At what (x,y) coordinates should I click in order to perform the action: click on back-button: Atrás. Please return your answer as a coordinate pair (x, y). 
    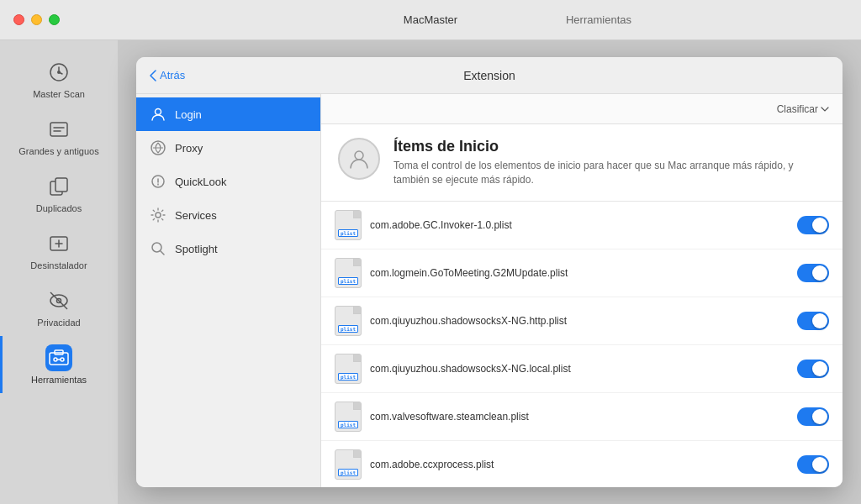
    Looking at the image, I should click on (167, 76).